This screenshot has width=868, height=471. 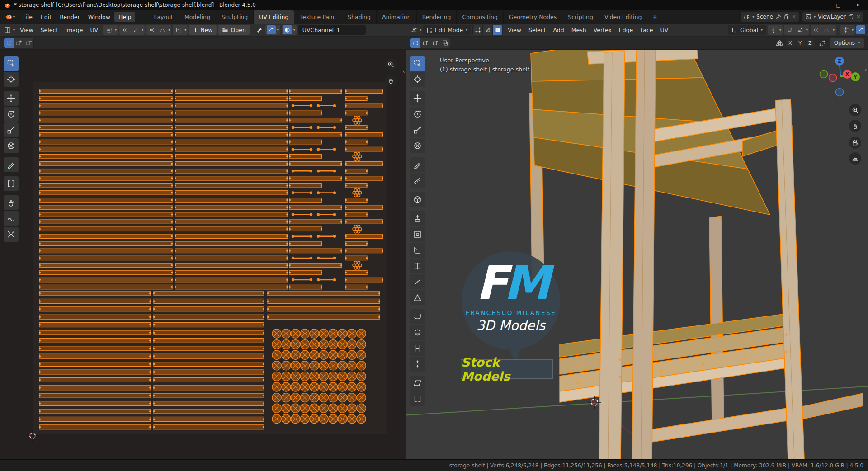 I want to click on viewlayer-selector: ▾ ViewLayer ✕, so click(x=833, y=17).